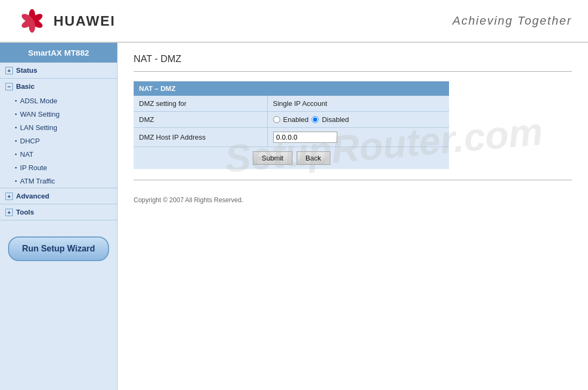  What do you see at coordinates (313, 158) in the screenshot?
I see `back-button: Back` at bounding box center [313, 158].